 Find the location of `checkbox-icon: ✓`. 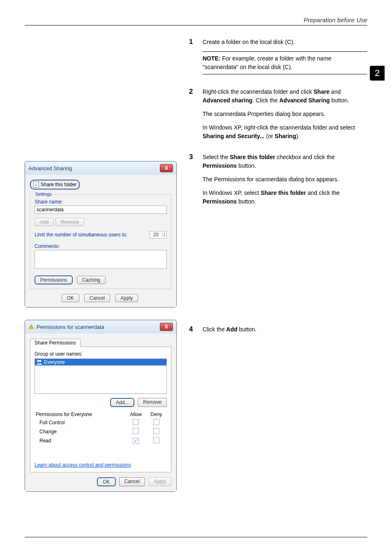

checkbox-icon: ✓ is located at coordinates (36, 185).